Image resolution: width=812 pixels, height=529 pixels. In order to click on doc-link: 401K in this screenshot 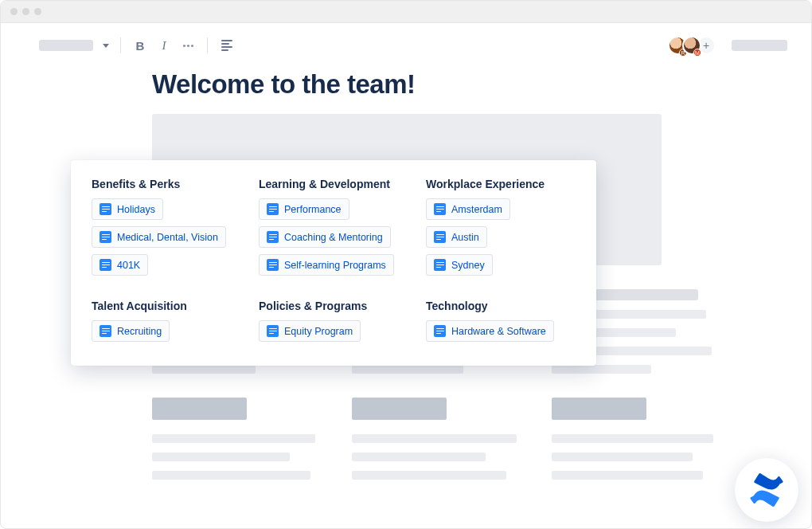, I will do `click(119, 264)`.